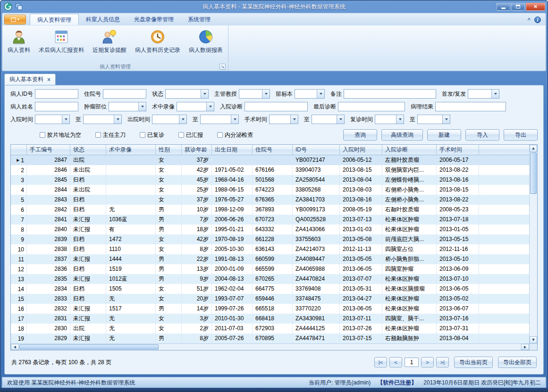 The width and height of the screenshot is (548, 392). I want to click on tab-department-staff: 科室人员信息, so click(103, 19).